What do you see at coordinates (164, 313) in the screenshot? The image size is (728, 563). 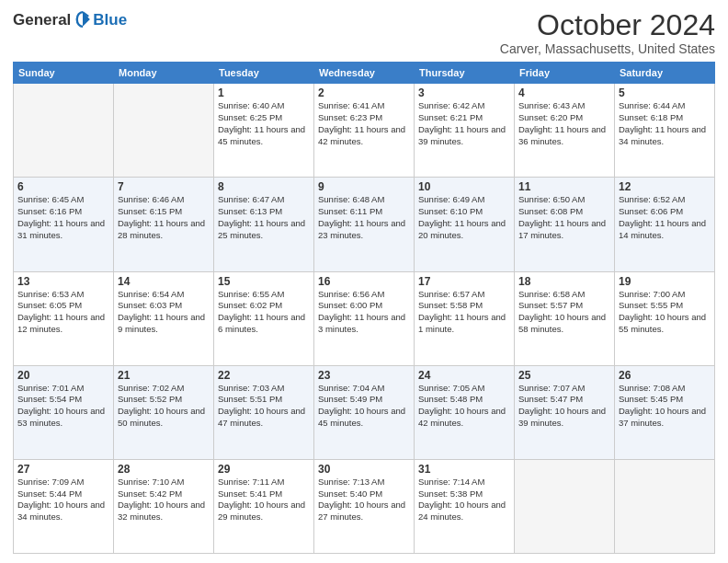 I see `day-detail: Sunrise: 6:54 AMSunset: 6:03 PMDaylight:…` at bounding box center [164, 313].